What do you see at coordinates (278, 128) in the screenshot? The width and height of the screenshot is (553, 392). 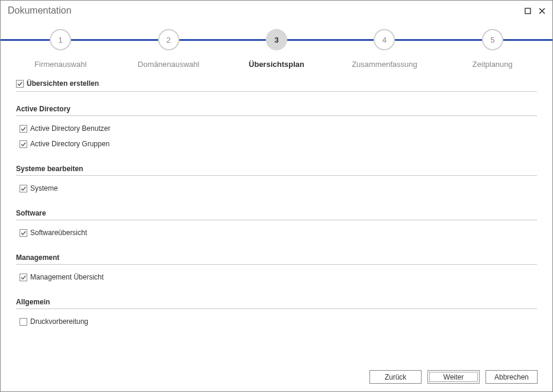 I see `checkbox-row: Active Directory Benutzer` at bounding box center [278, 128].